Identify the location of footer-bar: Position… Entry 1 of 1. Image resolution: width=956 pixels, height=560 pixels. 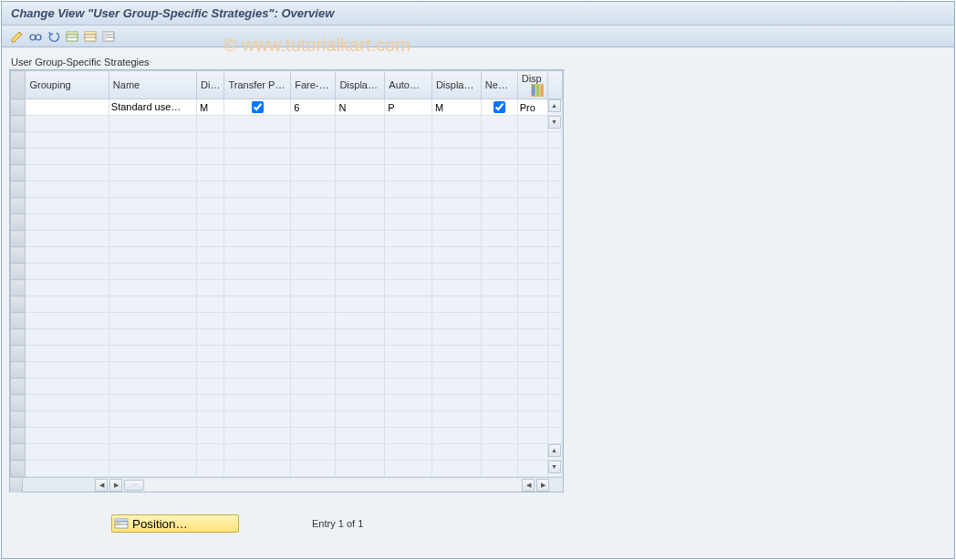
(478, 524).